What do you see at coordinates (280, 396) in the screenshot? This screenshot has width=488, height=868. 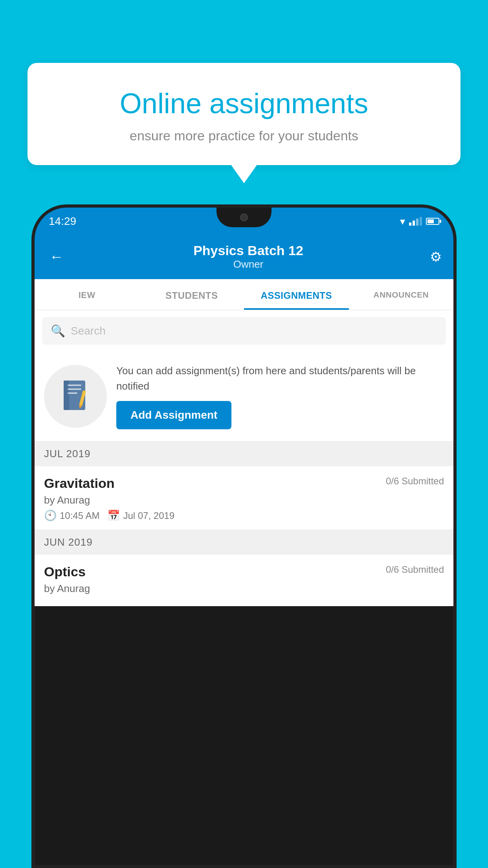 I see `assignment-right: You can add assignment(s) from here and …` at bounding box center [280, 396].